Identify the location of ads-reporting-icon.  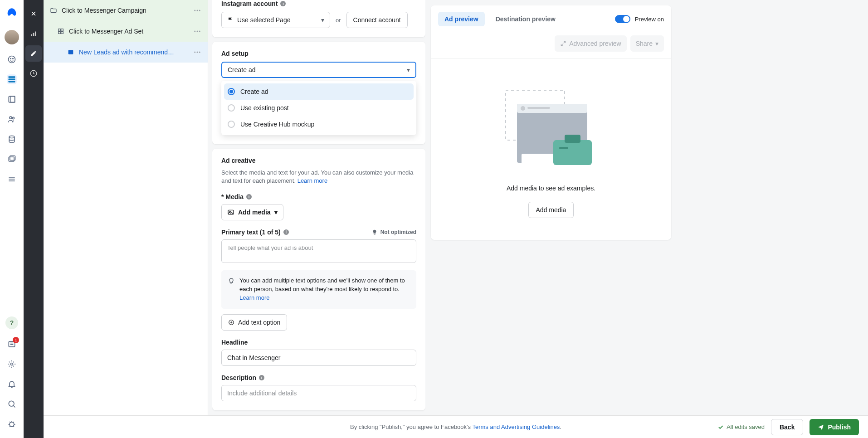
(12, 99).